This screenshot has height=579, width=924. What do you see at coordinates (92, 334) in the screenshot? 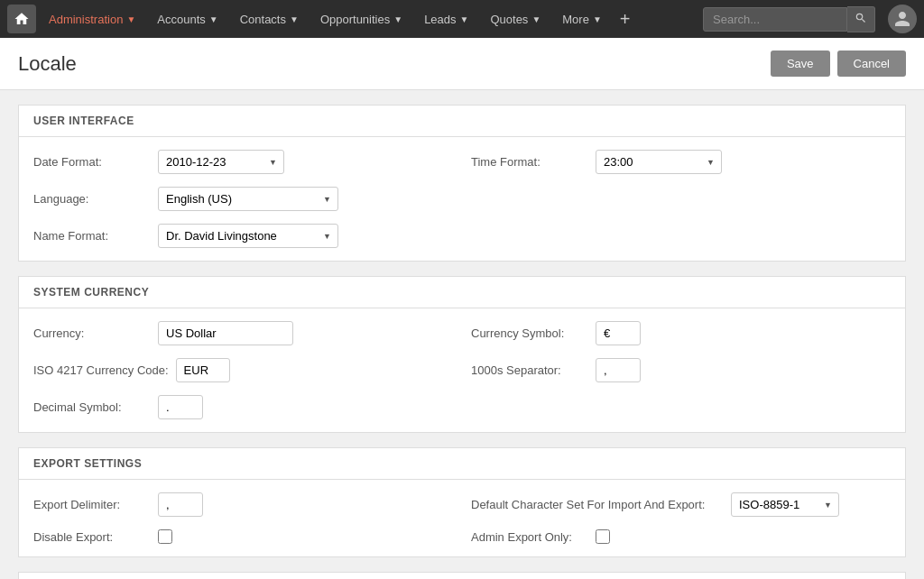
I see `currency-label: Currency:` at bounding box center [92, 334].